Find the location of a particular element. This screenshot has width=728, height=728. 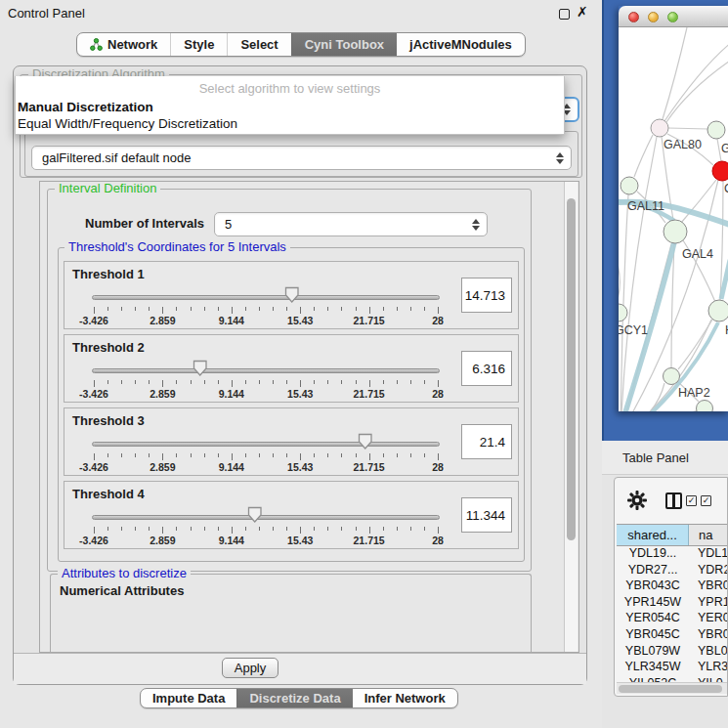

zoom-traffic-light-icon is located at coordinates (672, 18).